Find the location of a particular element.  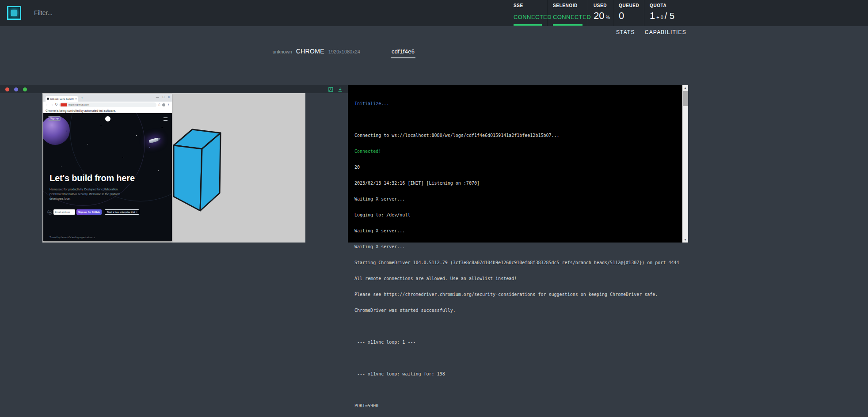

session-browser: CHROME is located at coordinates (310, 51).